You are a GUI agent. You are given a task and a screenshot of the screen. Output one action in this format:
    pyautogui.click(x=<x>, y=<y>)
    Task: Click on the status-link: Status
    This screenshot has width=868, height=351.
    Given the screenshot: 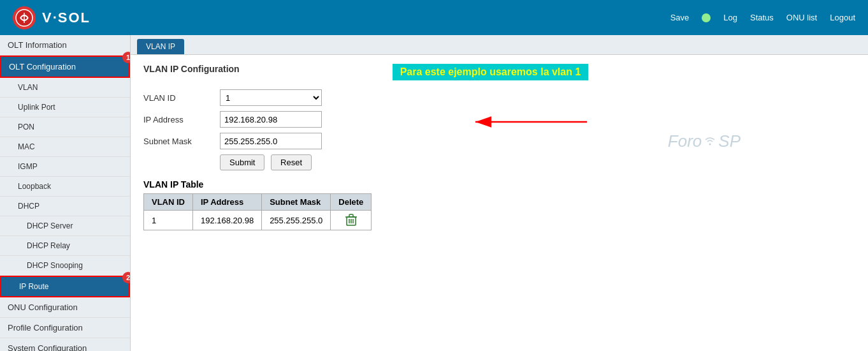 What is the action you would take?
    pyautogui.click(x=762, y=18)
    